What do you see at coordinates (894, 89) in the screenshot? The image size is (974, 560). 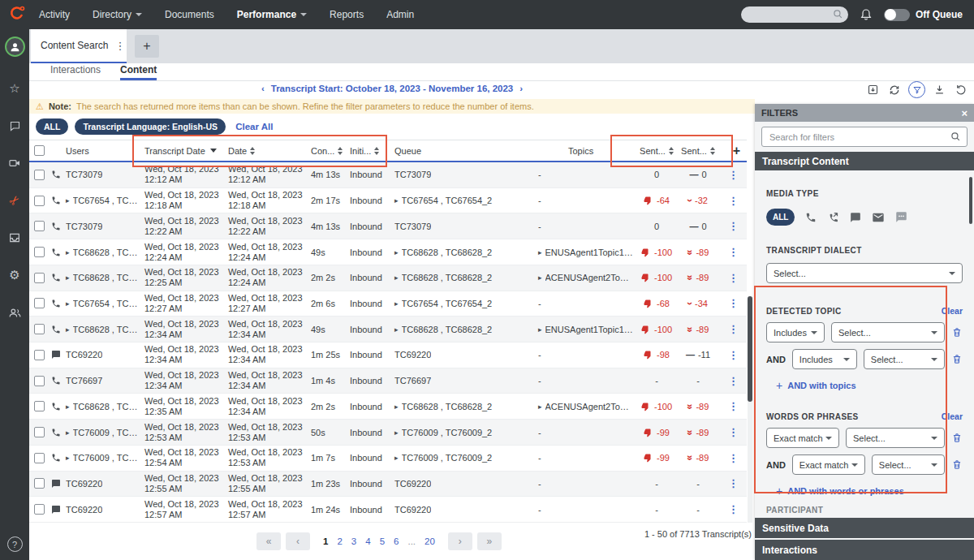 I see `refresh-icon` at bounding box center [894, 89].